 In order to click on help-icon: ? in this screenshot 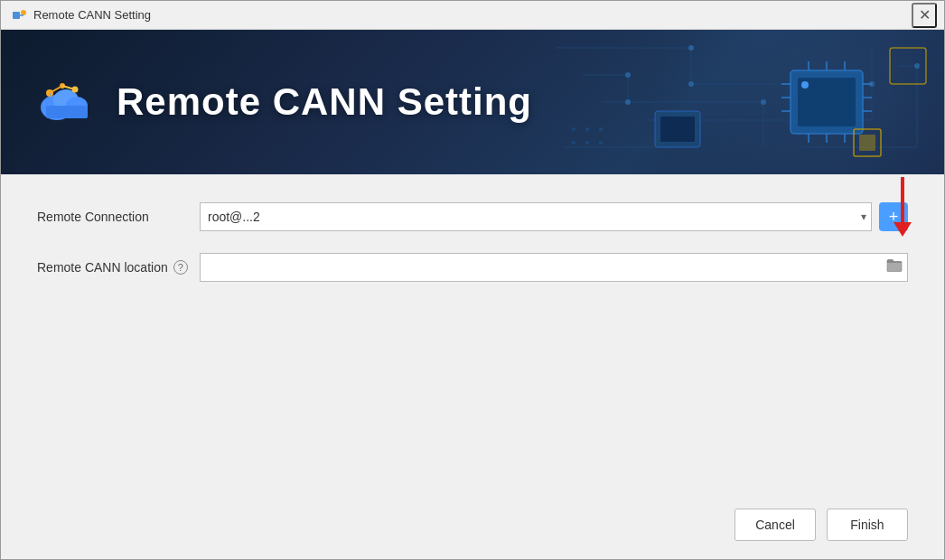, I will do `click(181, 267)`.